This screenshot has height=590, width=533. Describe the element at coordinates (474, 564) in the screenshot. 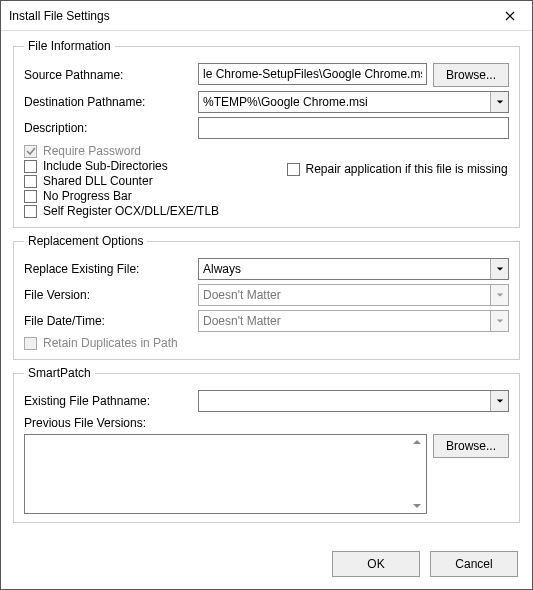

I see `cancel-button: Cancel` at that location.